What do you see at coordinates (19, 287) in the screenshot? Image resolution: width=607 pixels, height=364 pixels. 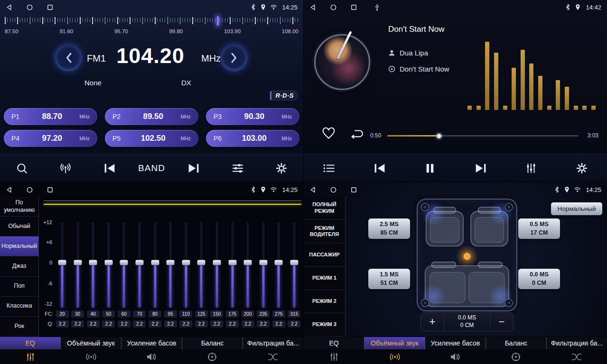 I see `eq-preset-pop: Поп` at bounding box center [19, 287].